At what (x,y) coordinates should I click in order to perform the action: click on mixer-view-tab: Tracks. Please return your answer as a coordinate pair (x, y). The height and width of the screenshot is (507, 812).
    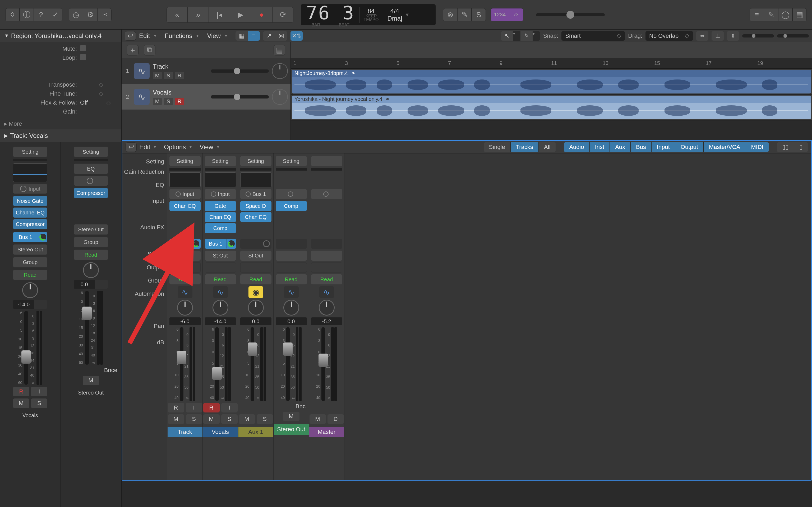
    Looking at the image, I should click on (525, 147).